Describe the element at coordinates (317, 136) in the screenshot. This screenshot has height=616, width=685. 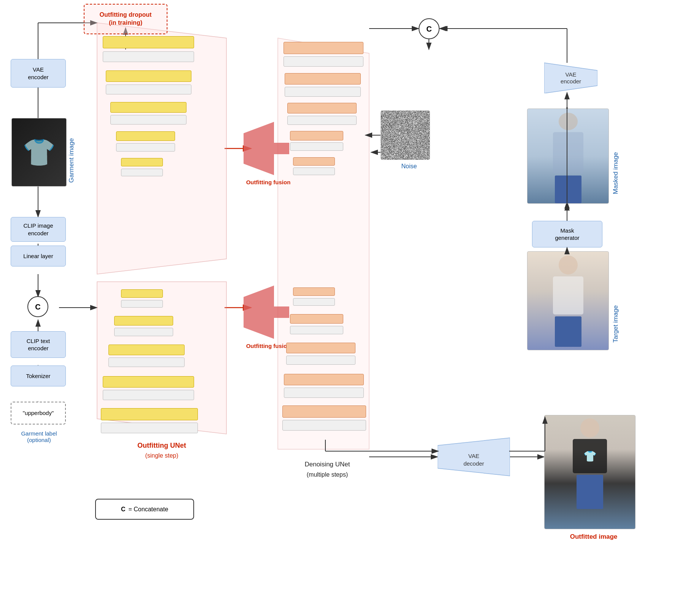
I see `den-top-bar-4s` at that location.